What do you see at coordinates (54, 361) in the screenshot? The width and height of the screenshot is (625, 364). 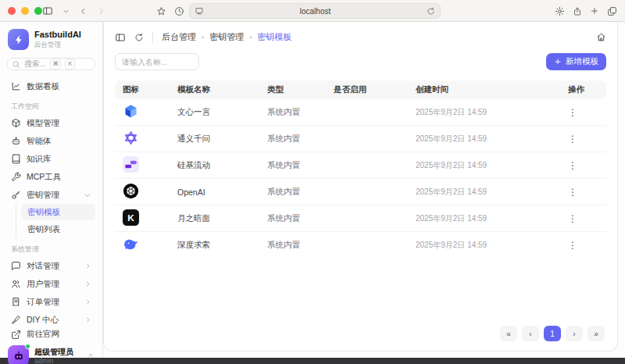 I see `user-role: admin` at bounding box center [54, 361].